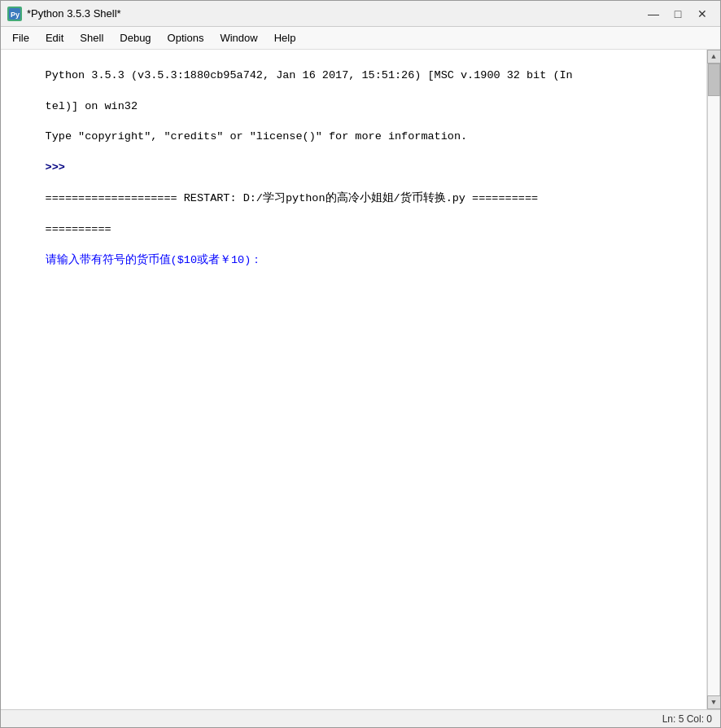  I want to click on menu-file: File, so click(21, 37).